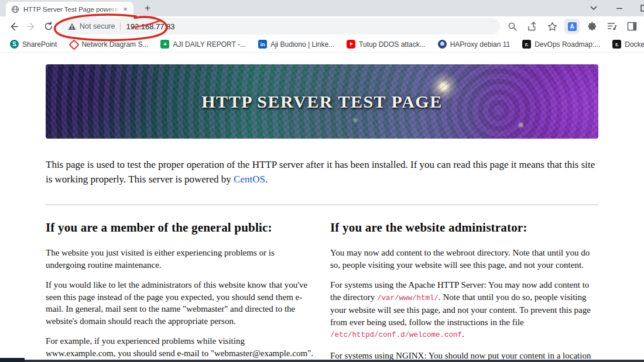  What do you see at coordinates (396, 335) in the screenshot?
I see `welcome-conf-path: /etc/httpd/conf.d/welcome.conf` at bounding box center [396, 335].